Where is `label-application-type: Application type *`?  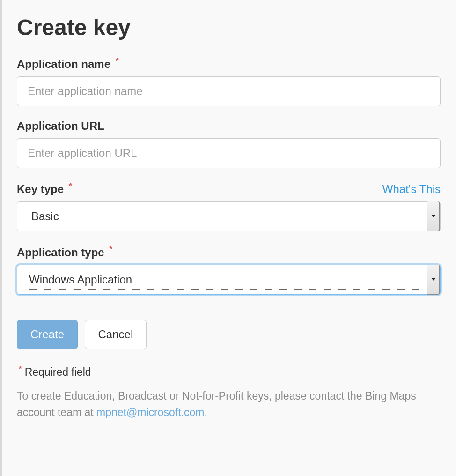
label-application-type: Application type * is located at coordinates (65, 252).